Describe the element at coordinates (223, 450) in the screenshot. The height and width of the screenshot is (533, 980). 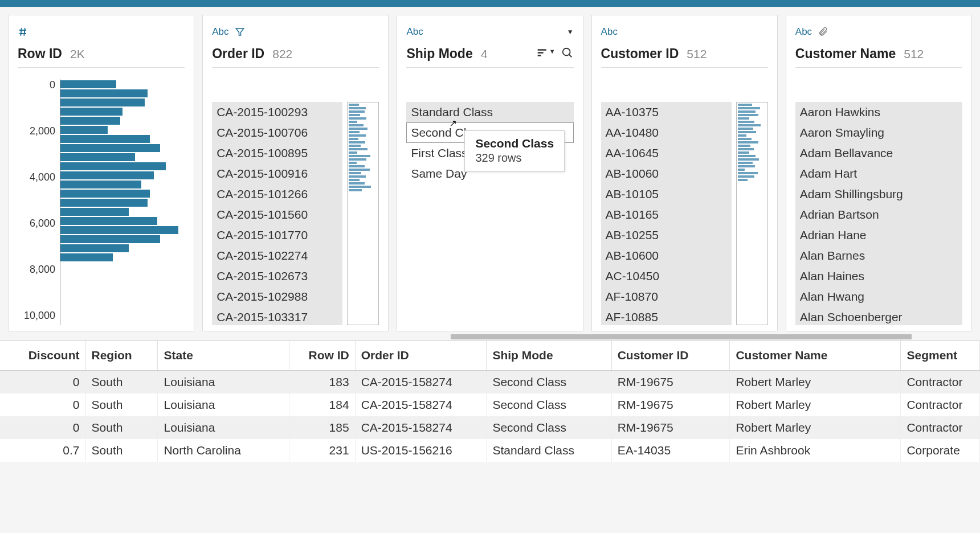
I see `table-cell: North Carolina` at that location.